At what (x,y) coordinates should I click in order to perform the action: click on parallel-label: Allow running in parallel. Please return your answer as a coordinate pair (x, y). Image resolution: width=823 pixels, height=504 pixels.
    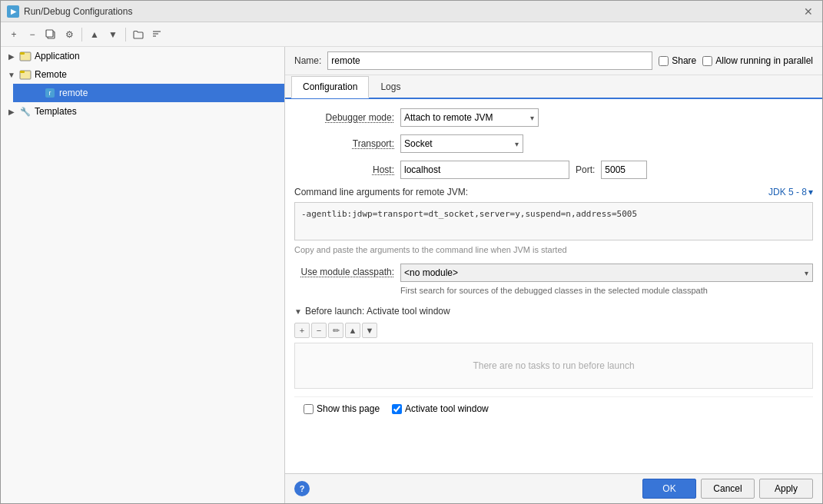
    Looking at the image, I should click on (764, 61).